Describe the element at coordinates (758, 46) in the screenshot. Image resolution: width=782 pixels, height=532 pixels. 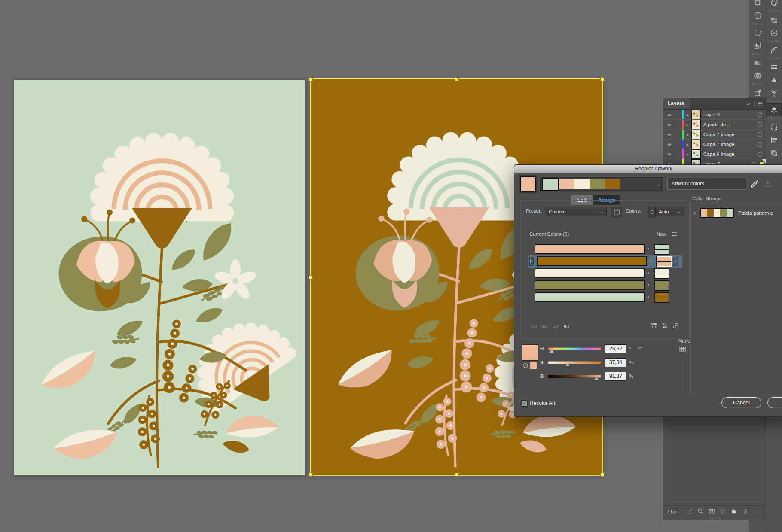
I see `duplicate-squares-icon` at that location.